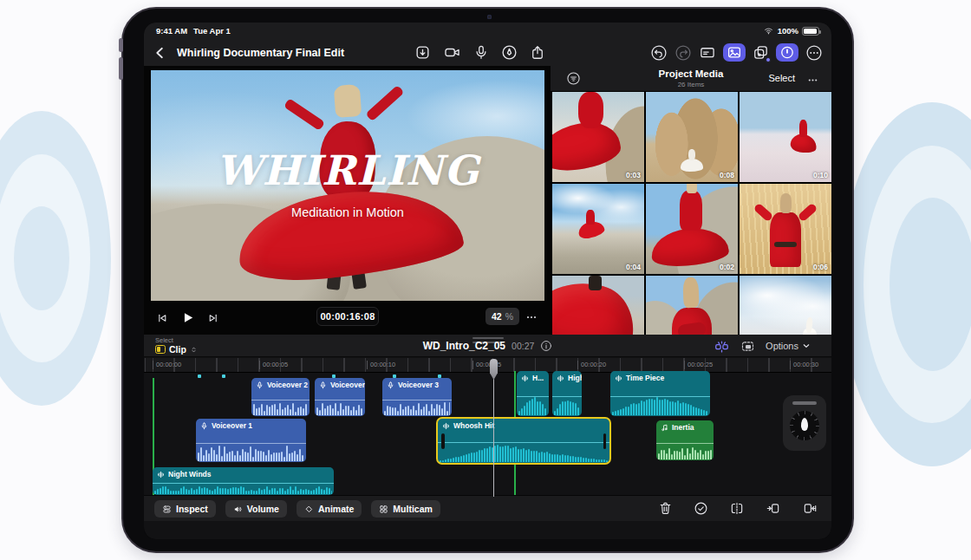 This screenshot has height=560, width=971. Describe the element at coordinates (510, 316) in the screenshot. I see `zoom-unit: %` at that location.